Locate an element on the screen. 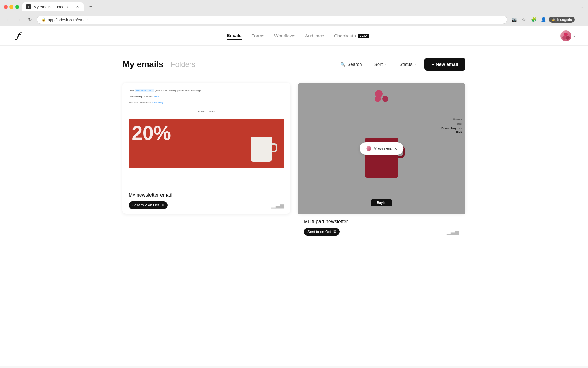 The height and width of the screenshot is (368, 588). preview-link-something: something. is located at coordinates (157, 102).